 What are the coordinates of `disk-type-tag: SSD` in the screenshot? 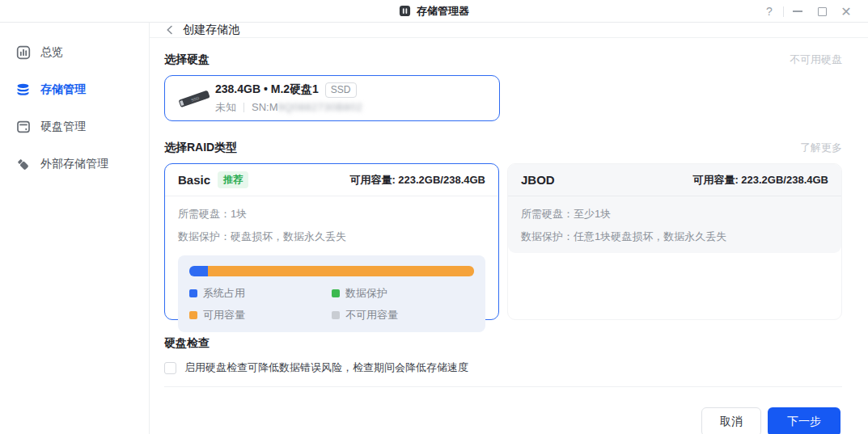 It's located at (341, 91).